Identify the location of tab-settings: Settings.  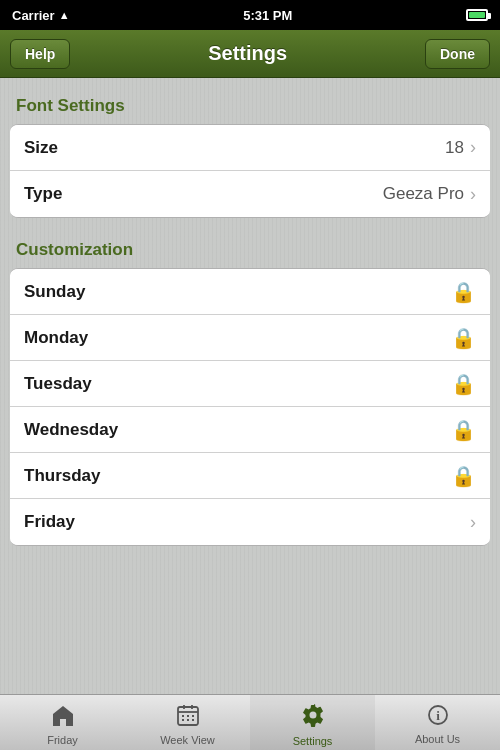
(312, 722).